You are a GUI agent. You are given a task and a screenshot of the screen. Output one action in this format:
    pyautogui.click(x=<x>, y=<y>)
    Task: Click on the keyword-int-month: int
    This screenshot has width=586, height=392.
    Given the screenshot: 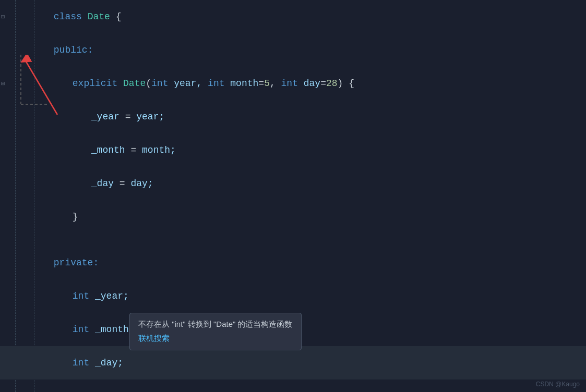 What is the action you would take?
    pyautogui.click(x=81, y=329)
    